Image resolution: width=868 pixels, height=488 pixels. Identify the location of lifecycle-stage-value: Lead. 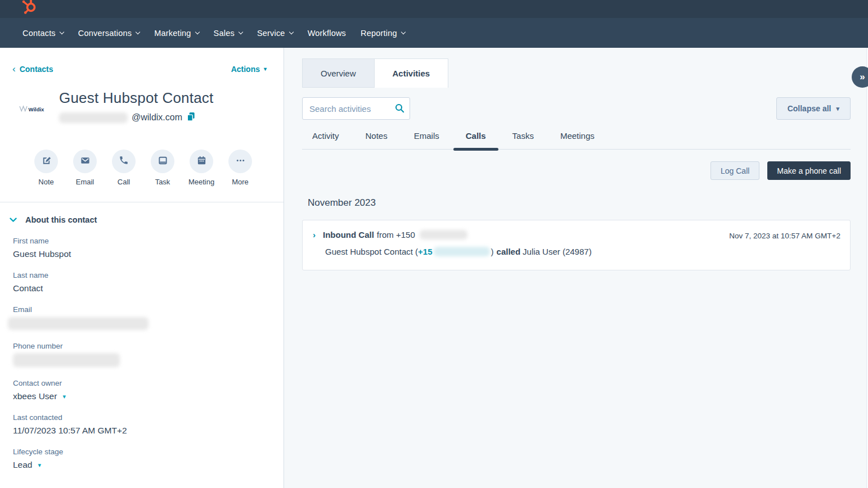
(23, 465).